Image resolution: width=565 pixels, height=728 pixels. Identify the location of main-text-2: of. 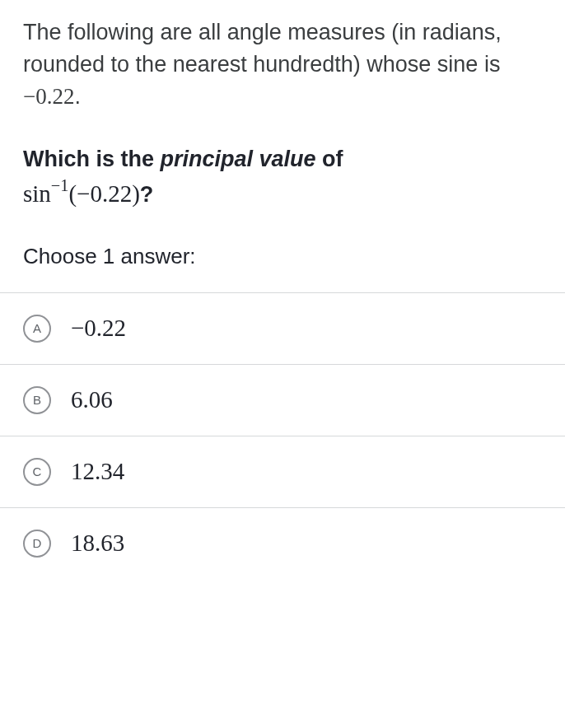
(329, 159).